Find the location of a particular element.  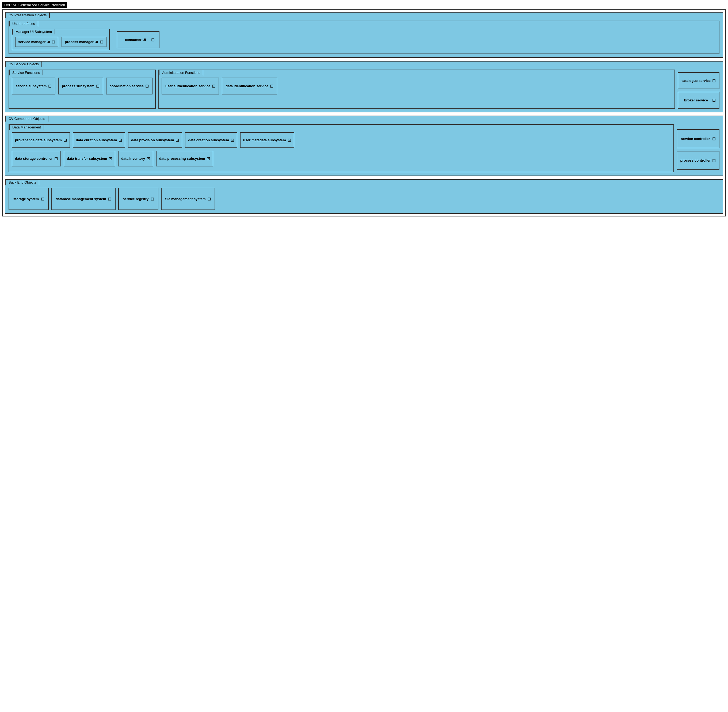

component-icon-20: ⊡ is located at coordinates (714, 139).